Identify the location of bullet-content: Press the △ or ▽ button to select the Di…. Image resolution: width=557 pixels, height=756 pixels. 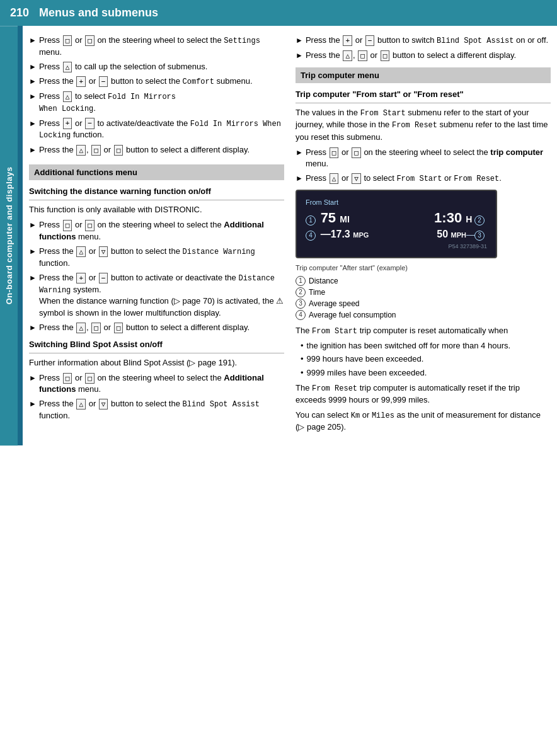
(161, 257).